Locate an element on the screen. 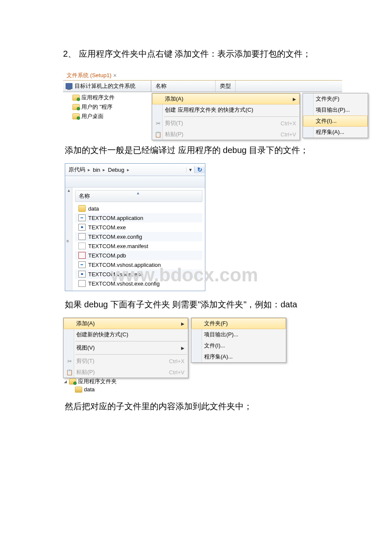 The width and height of the screenshot is (392, 555). file-name: TEXTCOM.exe is located at coordinates (107, 228).